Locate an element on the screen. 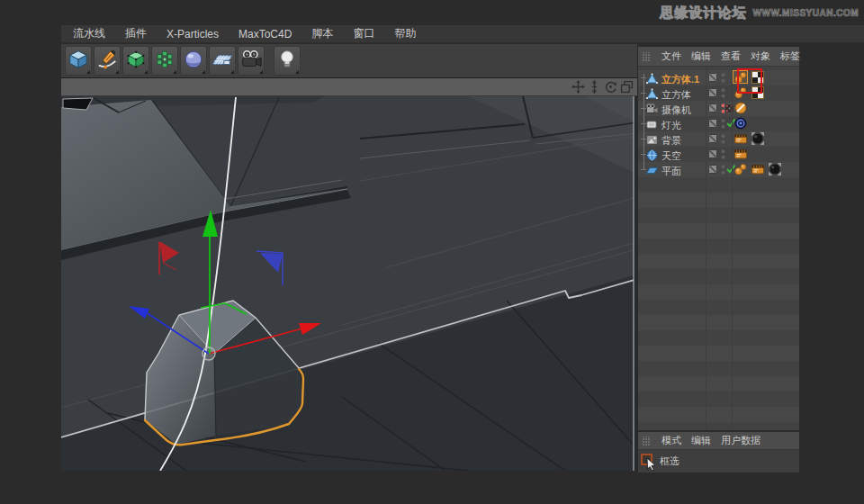 The image size is (864, 504). om-menu-item-0: 文件 is located at coordinates (671, 56).